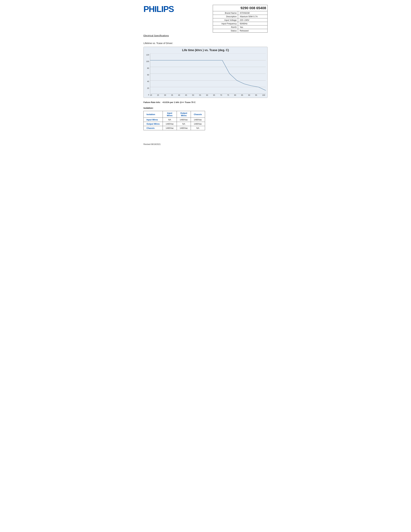 Image resolution: width=411 pixels, height=532 pixels. Describe the element at coordinates (253, 31) in the screenshot. I see `product-table-value: Released` at that location.